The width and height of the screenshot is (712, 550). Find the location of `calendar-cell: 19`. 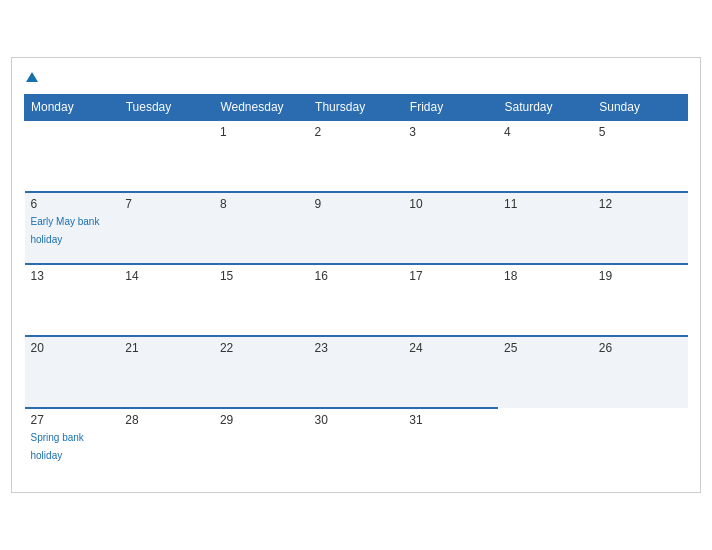

calendar-cell: 19 is located at coordinates (640, 300).